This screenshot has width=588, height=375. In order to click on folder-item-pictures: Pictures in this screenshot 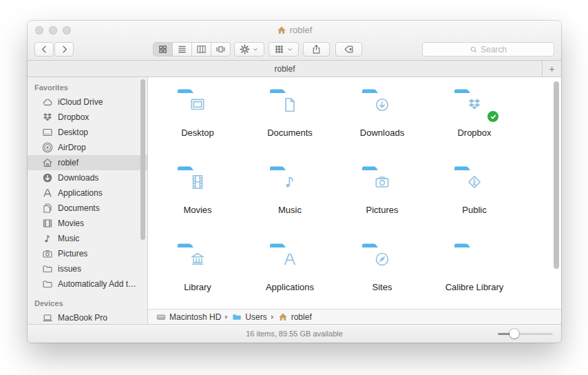, I will do `click(382, 199)`.